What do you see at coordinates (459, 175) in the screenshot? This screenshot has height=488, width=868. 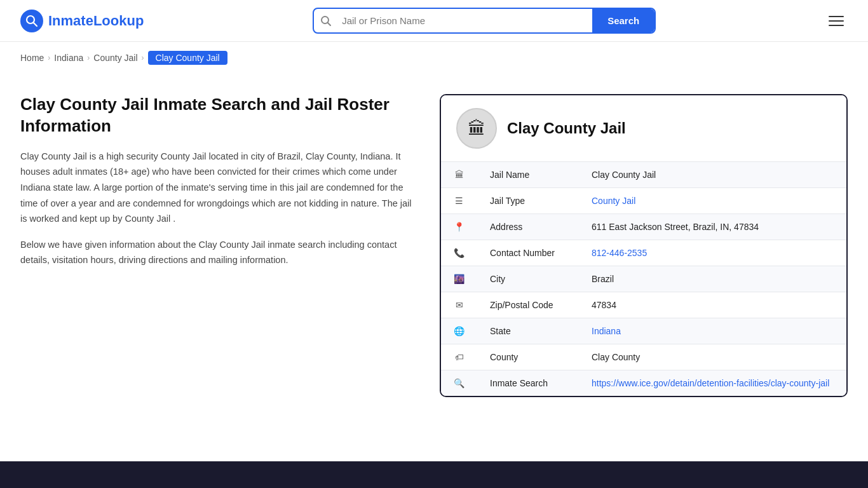 I see `row-icon: 🏛` at bounding box center [459, 175].